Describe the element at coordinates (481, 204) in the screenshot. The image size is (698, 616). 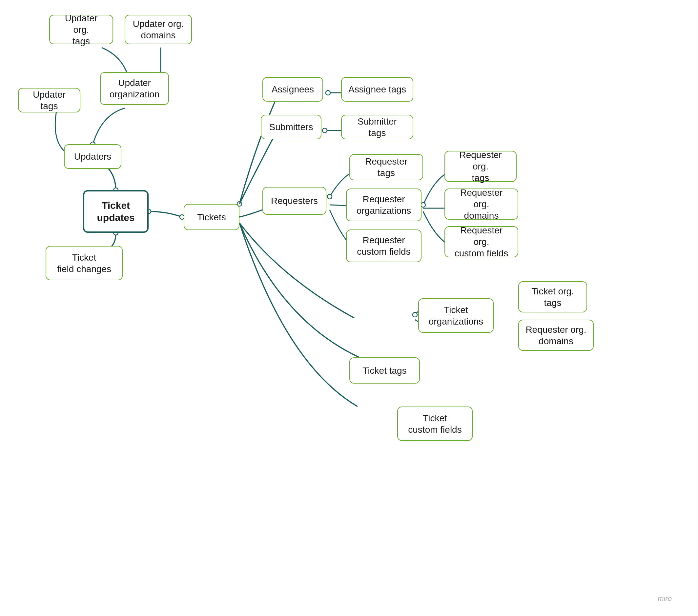
I see `node-requester-org-domains: Requester org. domains` at that location.